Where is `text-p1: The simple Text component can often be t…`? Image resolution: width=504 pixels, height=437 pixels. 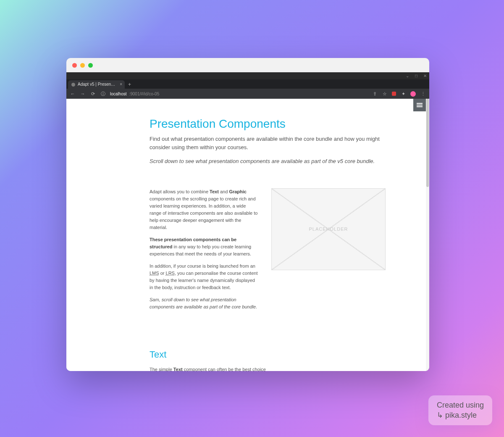 text-p1: The simple Text component can often be t… is located at coordinates (208, 369).